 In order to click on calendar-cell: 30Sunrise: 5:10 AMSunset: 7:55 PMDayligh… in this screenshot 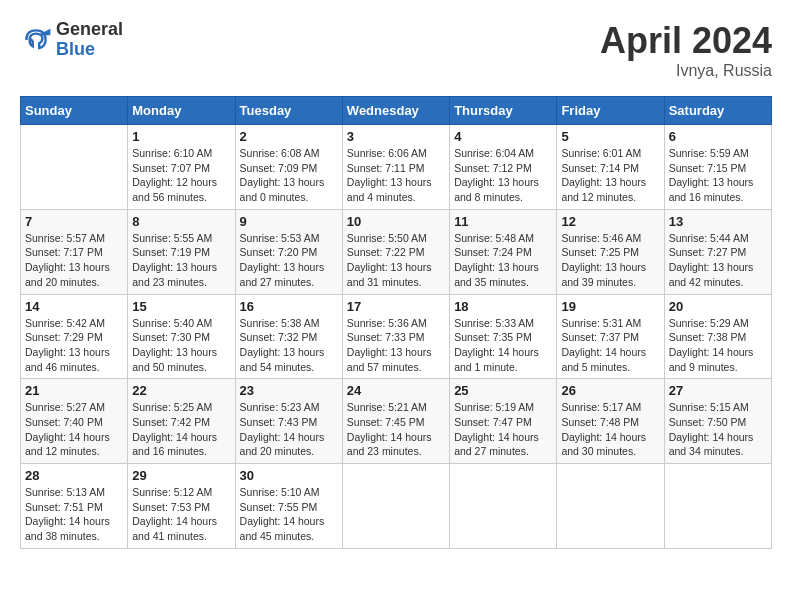, I will do `click(288, 506)`.